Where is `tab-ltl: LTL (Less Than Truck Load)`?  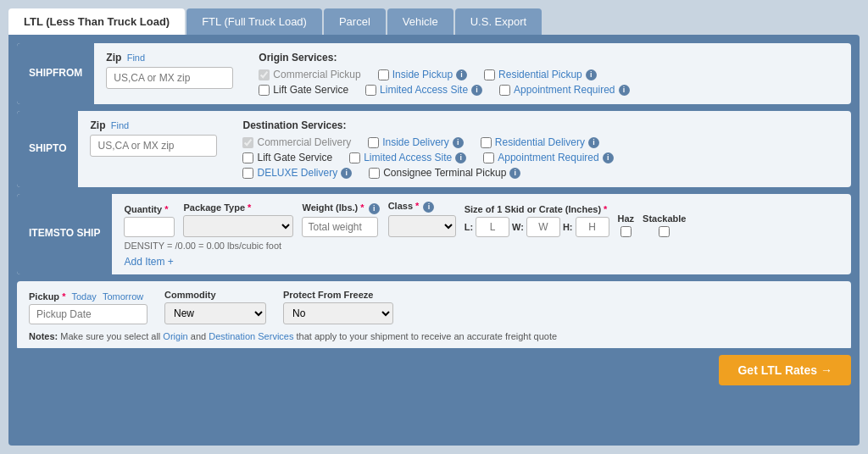 tab-ltl: LTL (Less Than Truck Load) is located at coordinates (97, 22).